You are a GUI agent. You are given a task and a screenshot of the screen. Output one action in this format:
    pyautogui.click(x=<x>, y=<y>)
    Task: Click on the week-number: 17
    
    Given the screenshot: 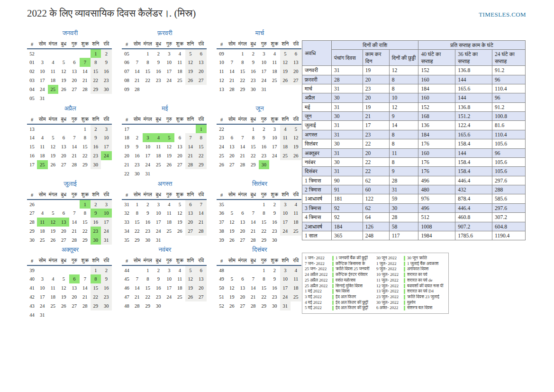 What is the action you would take?
    pyautogui.click(x=127, y=129)
    